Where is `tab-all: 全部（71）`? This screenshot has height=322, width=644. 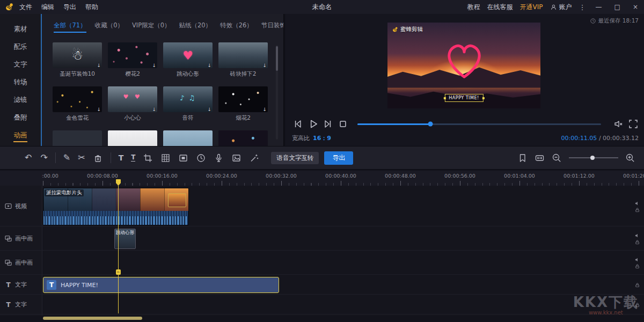 tab-all: 全部（71） is located at coordinates (70, 27).